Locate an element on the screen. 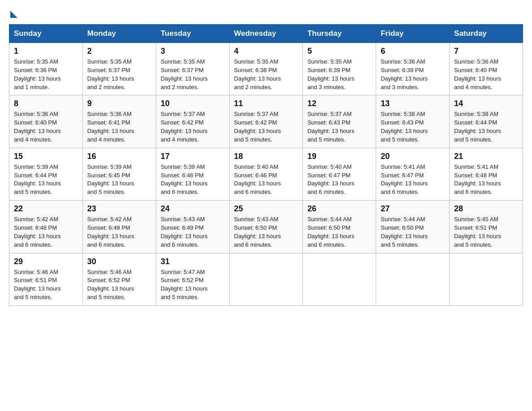 Image resolution: width=532 pixels, height=411 pixels. day-info: Sunrise: 5:42 AMSunset: 6:48 PMDaylight:… is located at coordinates (46, 232).